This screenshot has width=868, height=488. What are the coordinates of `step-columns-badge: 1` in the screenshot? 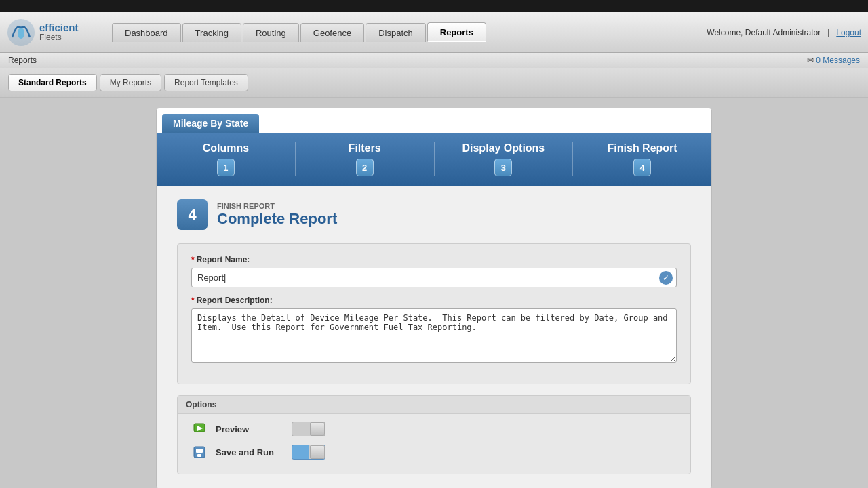 It's located at (226, 167).